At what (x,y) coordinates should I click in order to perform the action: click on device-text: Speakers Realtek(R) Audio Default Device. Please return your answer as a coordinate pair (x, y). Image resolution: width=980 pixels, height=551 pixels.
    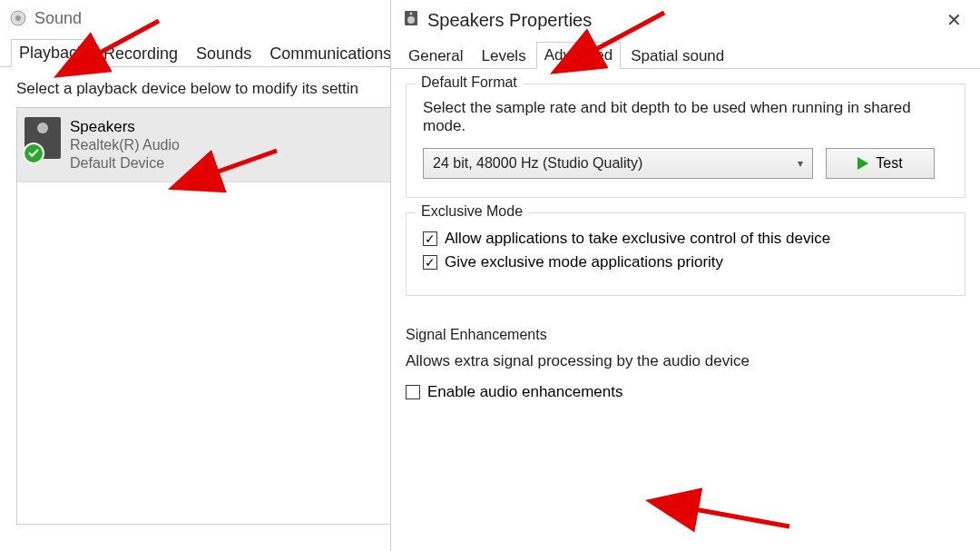
    Looking at the image, I should click on (125, 145).